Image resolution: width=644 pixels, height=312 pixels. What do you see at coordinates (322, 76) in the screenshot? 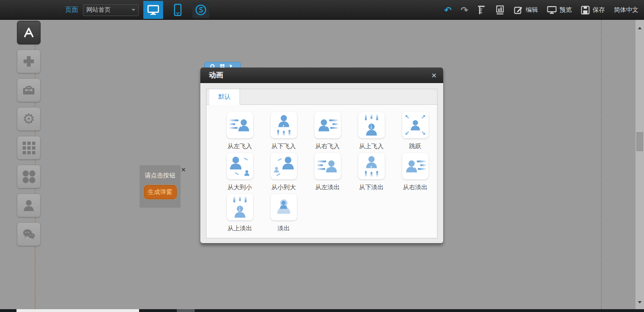
I see `modal-titlebar: 动画 ×` at bounding box center [322, 76].